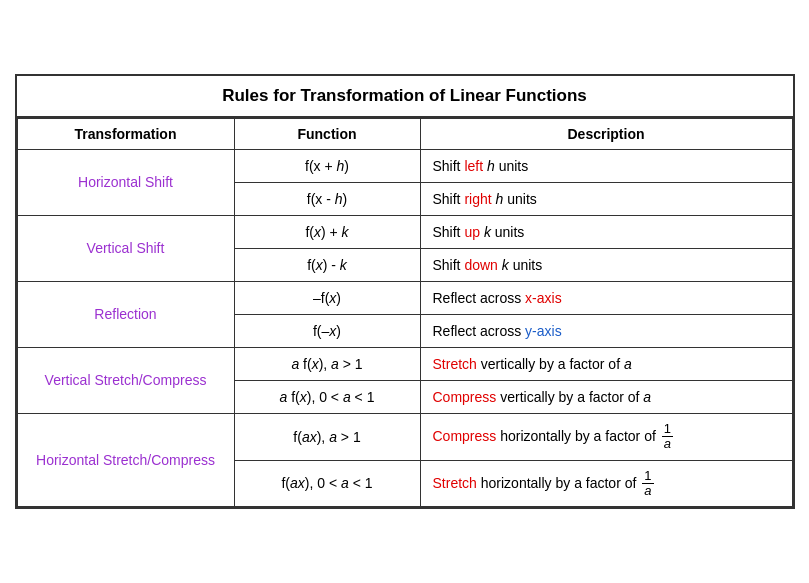 This screenshot has height=583, width=809. Describe the element at coordinates (606, 436) in the screenshot. I see `description-cell: Compress horizontally by a factor of 1a` at that location.